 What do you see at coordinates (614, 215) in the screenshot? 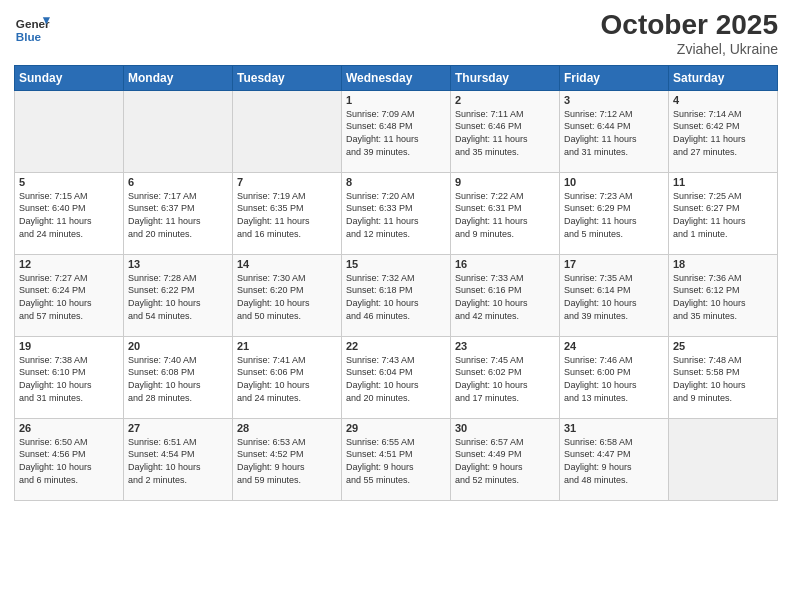
I see `day-info: Sunrise: 7:23 AM Sunset: 6:29 PM Dayligh…` at bounding box center [614, 215].